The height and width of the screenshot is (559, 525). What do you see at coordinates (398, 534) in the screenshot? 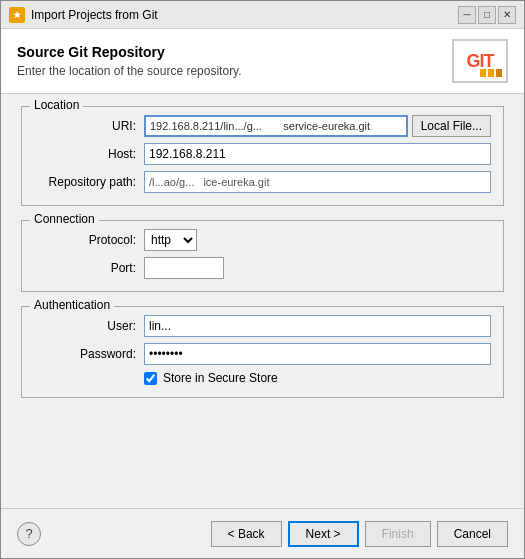
I see `finish-button: Finish` at bounding box center [398, 534].